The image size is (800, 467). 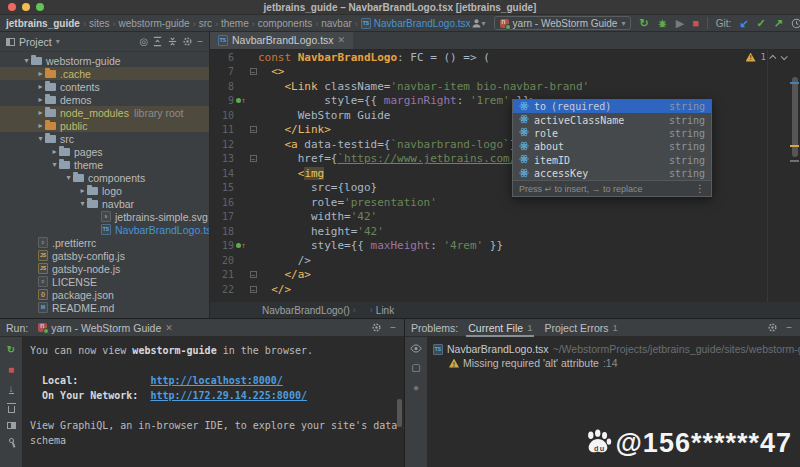 What do you see at coordinates (104, 178) in the screenshot?
I see `tree-item: ▾components` at bounding box center [104, 178].